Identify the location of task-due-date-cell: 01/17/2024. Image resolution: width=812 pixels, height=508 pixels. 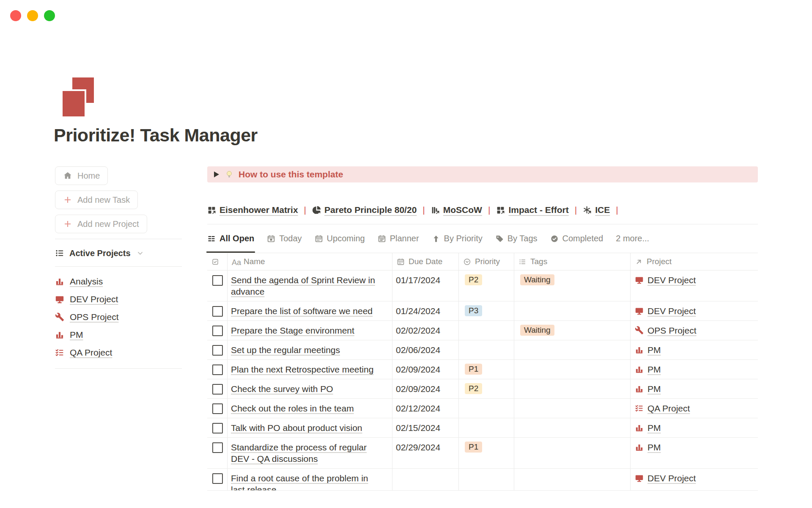
(425, 286).